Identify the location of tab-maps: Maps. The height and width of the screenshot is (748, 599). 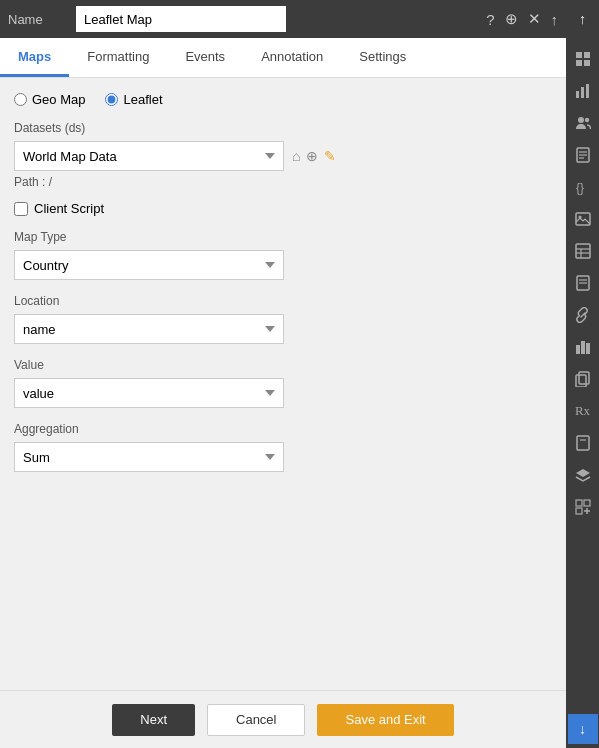
(34, 58).